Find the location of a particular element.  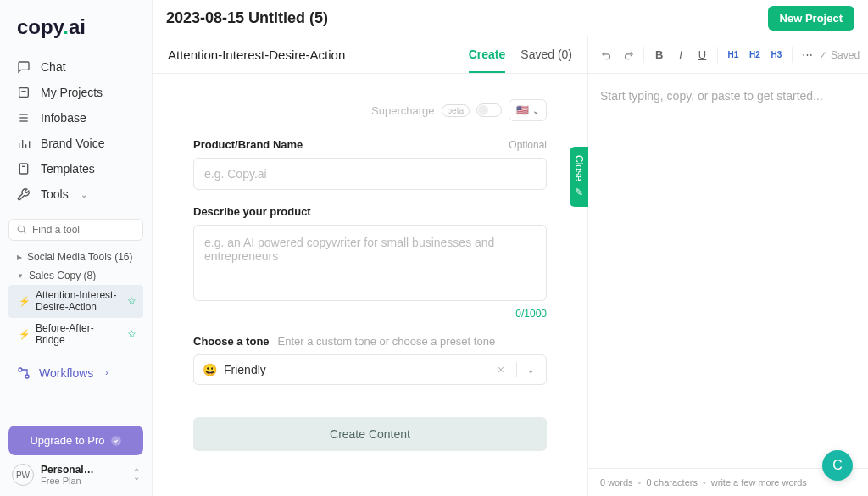

bolt-icon: ⚡ is located at coordinates (25, 302).